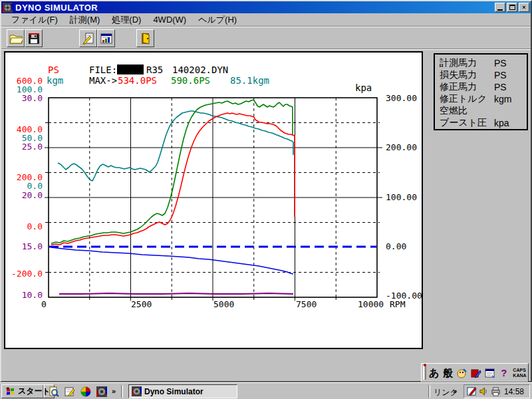 This screenshot has height=399, width=532. What do you see at coordinates (54, 392) in the screenshot?
I see `search-page-icon` at bounding box center [54, 392].